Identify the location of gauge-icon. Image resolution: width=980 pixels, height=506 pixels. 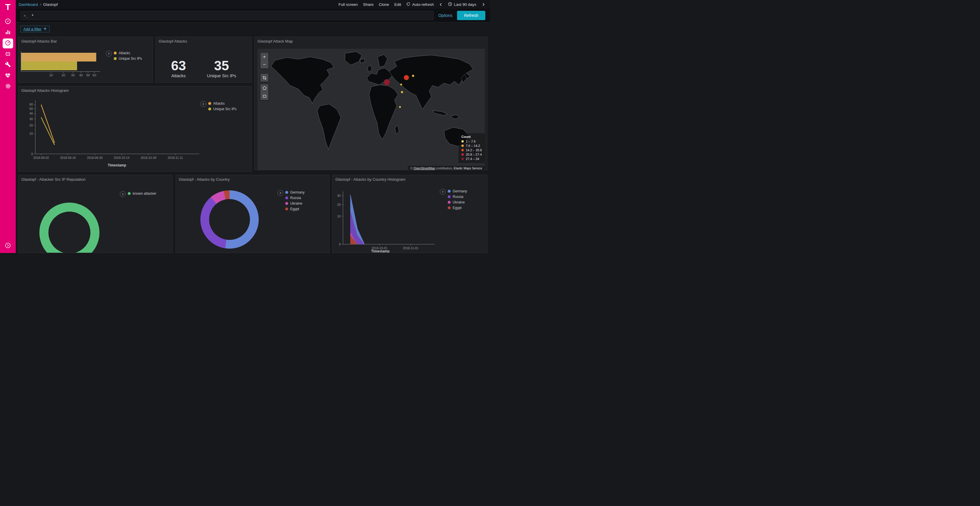
(8, 43).